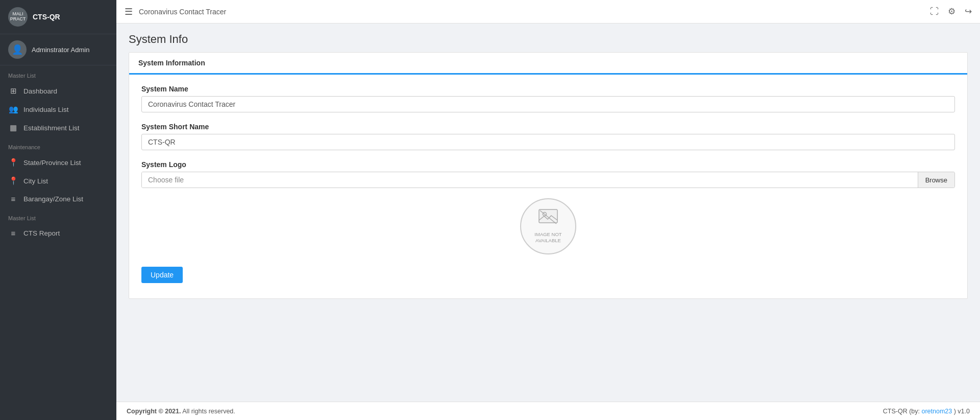  Describe the element at coordinates (548, 63) in the screenshot. I see `card-header: System Information` at that location.